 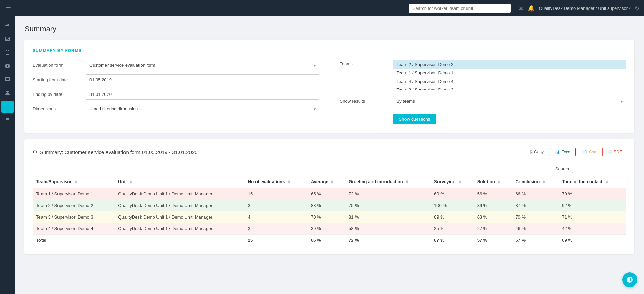 What do you see at coordinates (7, 66) in the screenshot?
I see `sidebar-item-support` at bounding box center [7, 66].